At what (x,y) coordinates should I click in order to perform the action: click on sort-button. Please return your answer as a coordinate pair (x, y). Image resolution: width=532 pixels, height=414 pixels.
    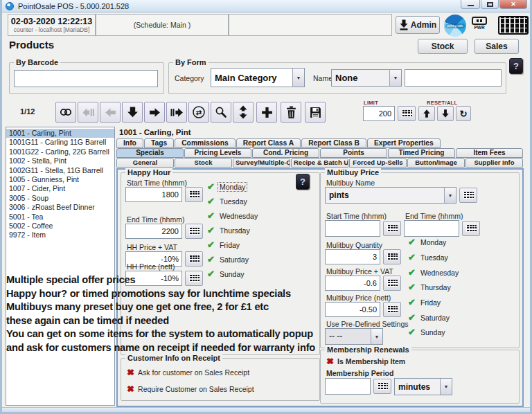
    Looking at the image, I should click on (243, 112).